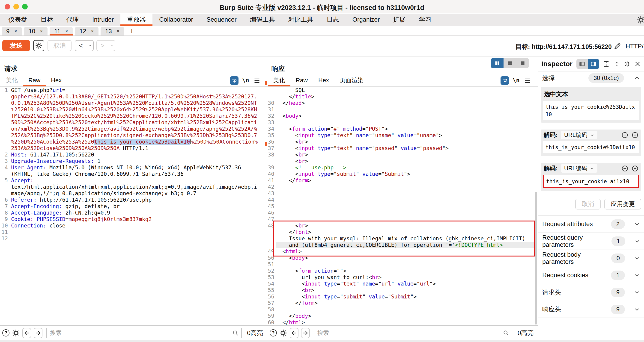 Image resolution: width=644 pixels, height=342 pixels. What do you see at coordinates (638, 64) in the screenshot?
I see `close-inspector-icon` at bounding box center [638, 64].